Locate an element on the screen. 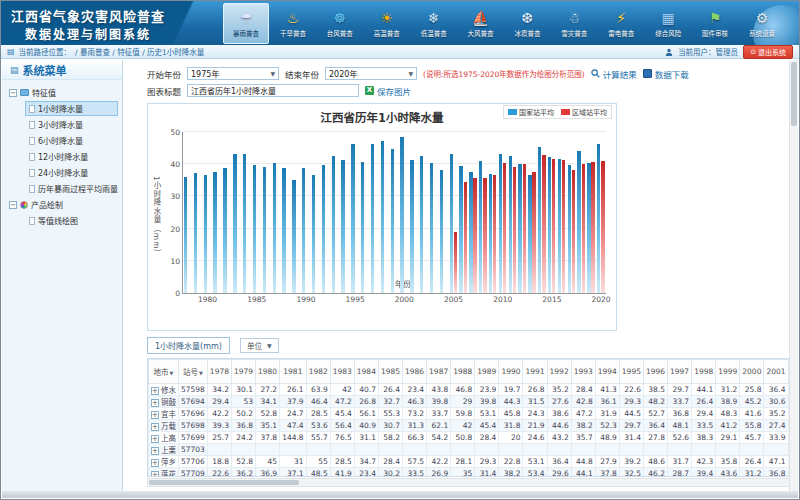 The image size is (800, 500). nav-item-hail: ❆冰雹普查 is located at coordinates (527, 24).